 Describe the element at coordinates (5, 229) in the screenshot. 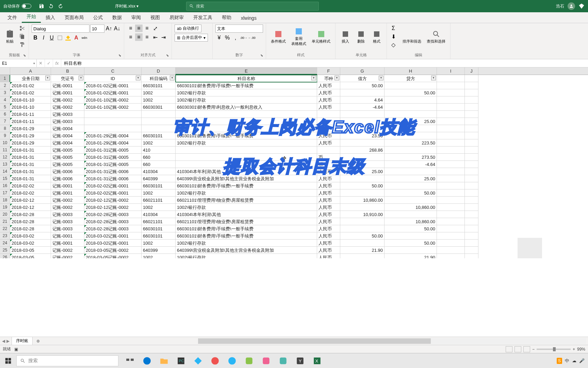

I see `row-header: 22` at that location.